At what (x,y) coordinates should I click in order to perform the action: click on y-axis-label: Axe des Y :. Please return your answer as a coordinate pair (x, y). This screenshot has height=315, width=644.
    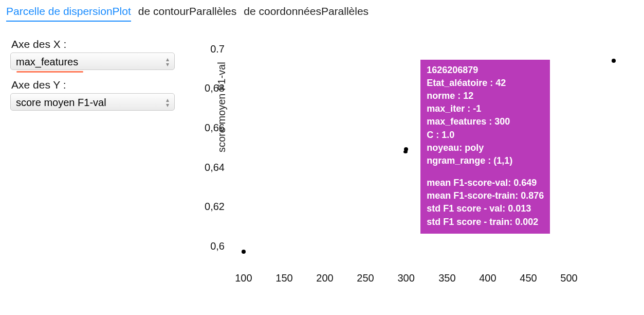
    Looking at the image, I should click on (96, 85).